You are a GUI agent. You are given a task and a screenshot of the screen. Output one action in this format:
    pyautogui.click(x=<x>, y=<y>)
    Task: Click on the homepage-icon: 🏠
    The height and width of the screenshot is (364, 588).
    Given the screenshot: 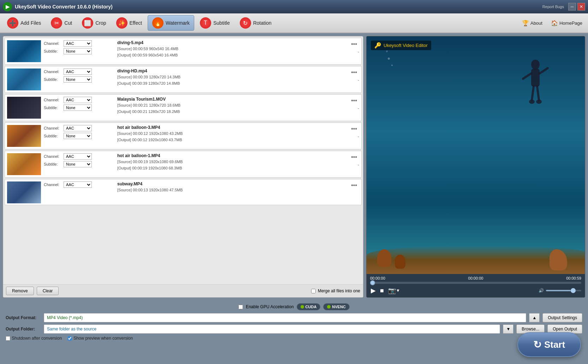 What is the action you would take?
    pyautogui.click(x=554, y=23)
    